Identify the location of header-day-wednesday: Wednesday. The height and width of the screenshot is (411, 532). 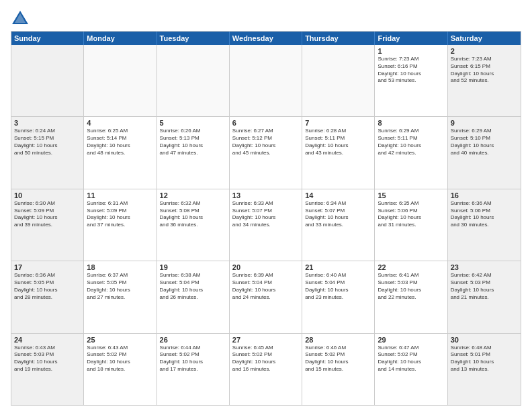
(266, 38).